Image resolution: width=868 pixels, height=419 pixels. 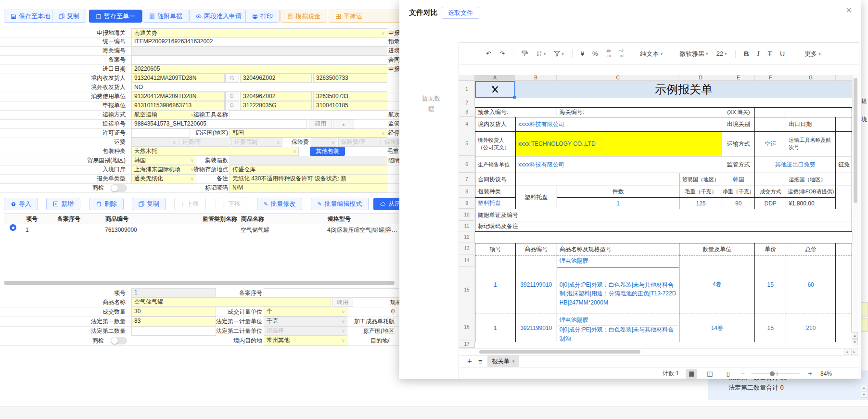 I want to click on copy-row-button: 复制, so click(x=149, y=204).